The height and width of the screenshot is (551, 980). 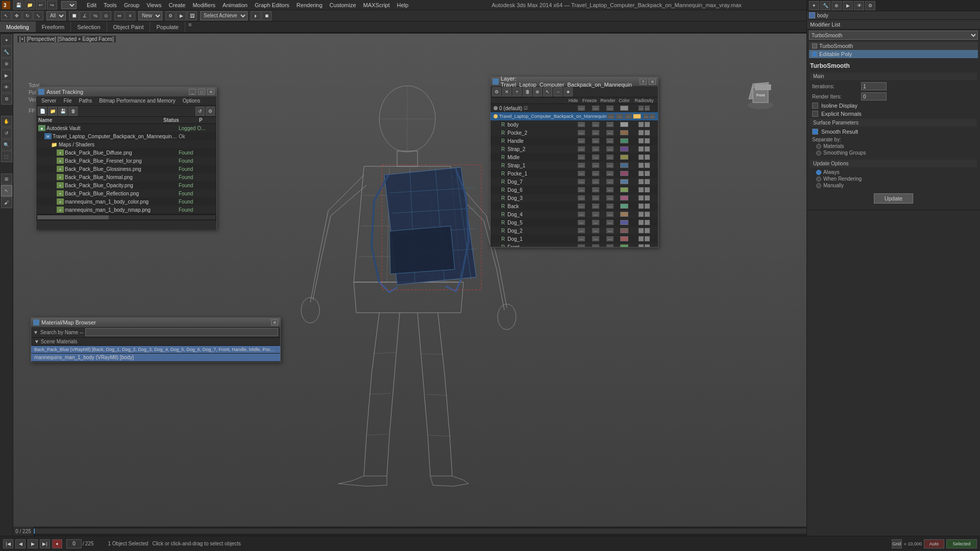 I want to click on mat-close-btn: ✕, so click(x=275, y=322).